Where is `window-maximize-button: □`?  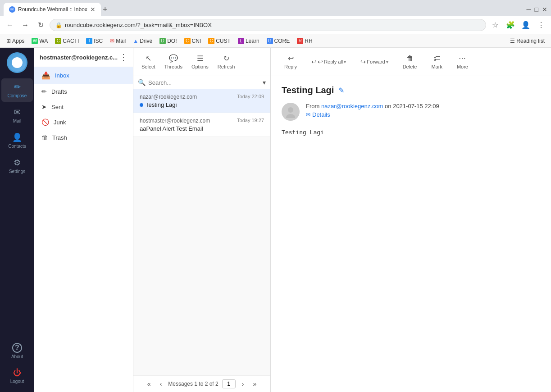 window-maximize-button: □ is located at coordinates (537, 9).